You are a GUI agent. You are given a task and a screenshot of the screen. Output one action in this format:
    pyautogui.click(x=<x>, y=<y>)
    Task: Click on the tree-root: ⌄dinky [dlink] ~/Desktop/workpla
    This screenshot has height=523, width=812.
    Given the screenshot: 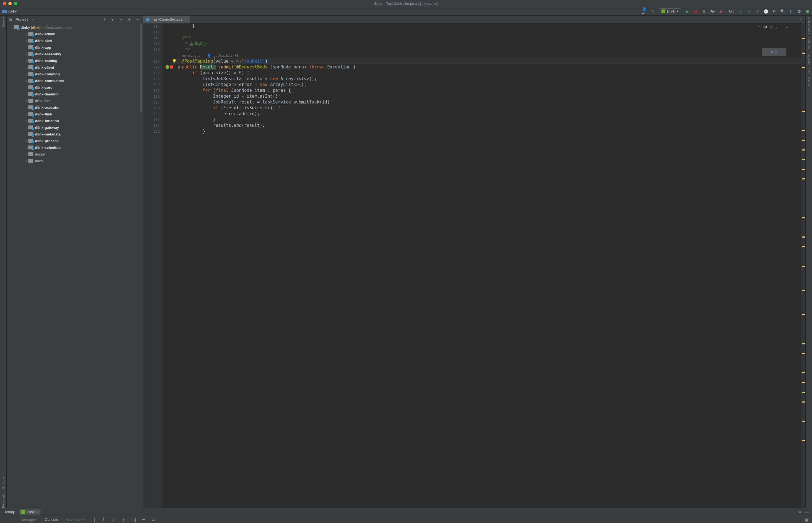 What is the action you would take?
    pyautogui.click(x=75, y=27)
    